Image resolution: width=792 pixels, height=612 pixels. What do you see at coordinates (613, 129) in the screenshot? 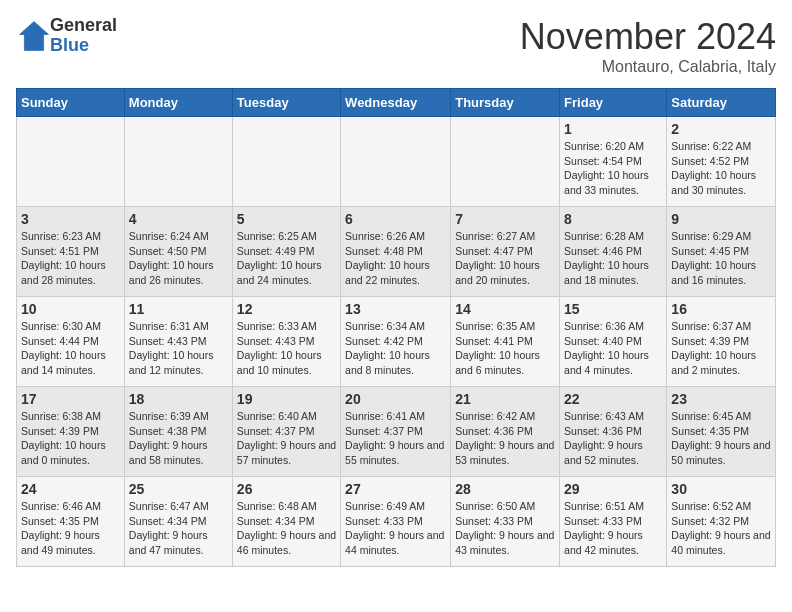
I see `day-number: 1` at bounding box center [613, 129].